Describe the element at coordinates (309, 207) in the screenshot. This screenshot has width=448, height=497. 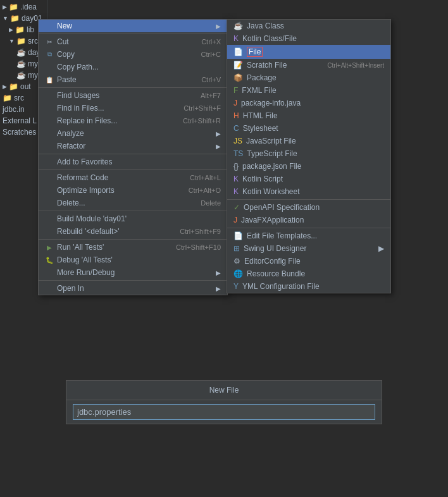
I see `submenu-item-openapi: ✓ OpenAPI Specification` at that location.